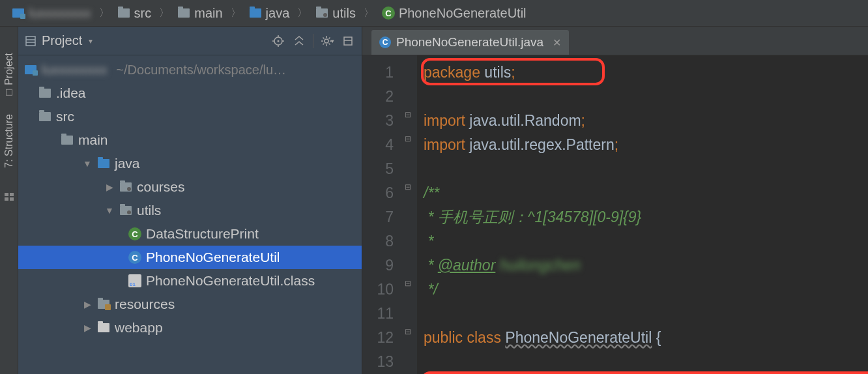  I want to click on tree-idea: .idea, so click(190, 93).